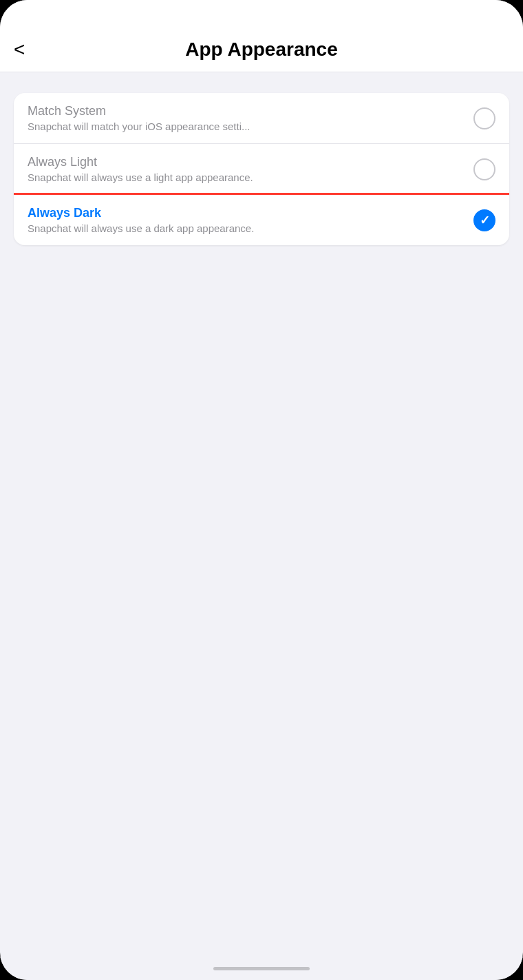 This screenshot has width=523, height=980. I want to click on checkmark-icon: ✓, so click(484, 220).